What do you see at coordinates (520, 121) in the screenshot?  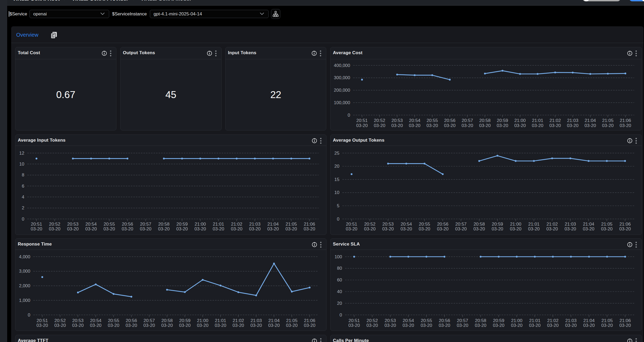 I see `svg-text: 21:00` at bounding box center [520, 121].